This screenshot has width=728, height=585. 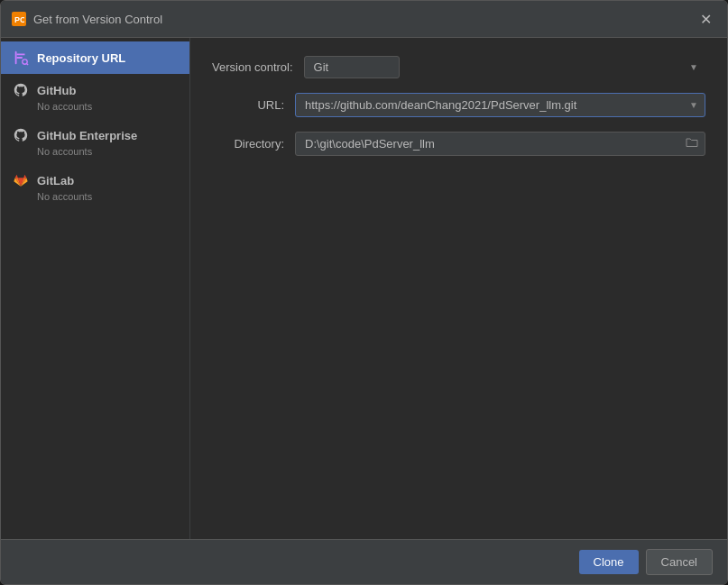 I want to click on sidebar-item-header-github-enterprise: GitHub Enterprise, so click(x=96, y=135).